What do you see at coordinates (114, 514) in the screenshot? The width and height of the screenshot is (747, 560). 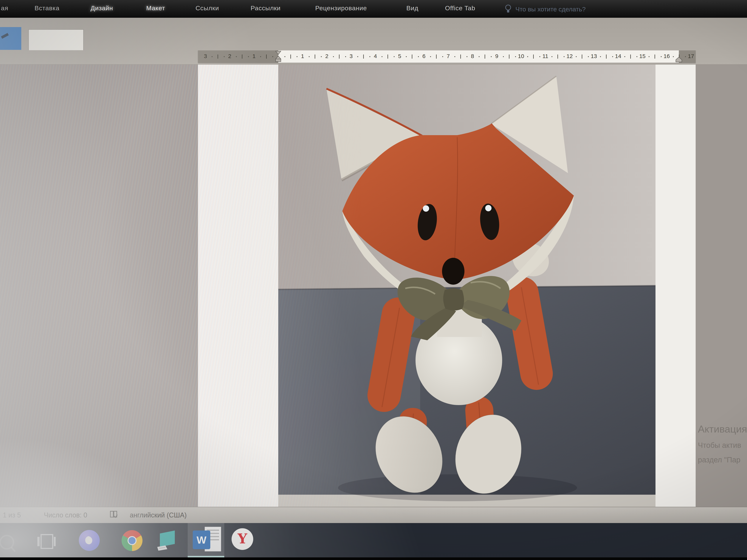 I see `proofing-book-icon` at bounding box center [114, 514].